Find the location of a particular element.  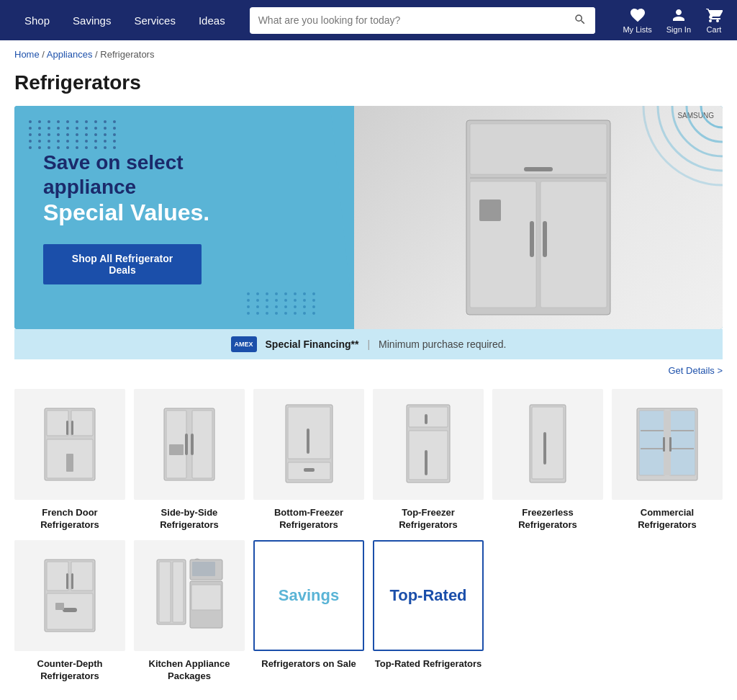

search-button is located at coordinates (580, 20).